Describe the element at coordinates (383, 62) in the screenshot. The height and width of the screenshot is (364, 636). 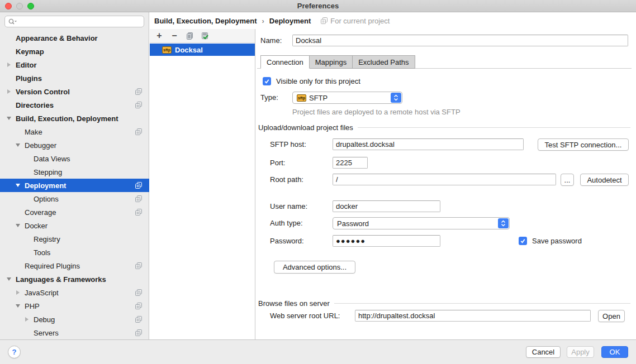
I see `tab-excluded-paths: Excluded Paths` at that location.